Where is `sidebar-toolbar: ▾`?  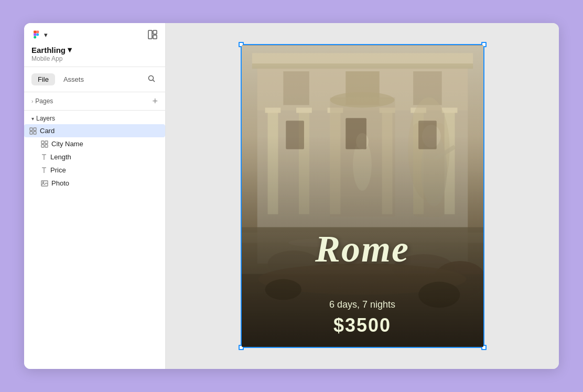
sidebar-toolbar: ▾ is located at coordinates (94, 35).